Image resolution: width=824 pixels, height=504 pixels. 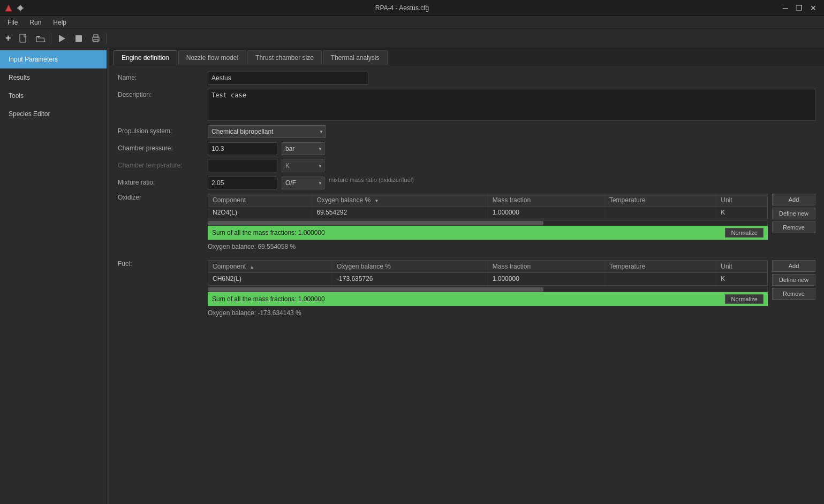 I want to click on propulsion-select-wrapper: Chemical bipropellant, so click(x=267, y=132).